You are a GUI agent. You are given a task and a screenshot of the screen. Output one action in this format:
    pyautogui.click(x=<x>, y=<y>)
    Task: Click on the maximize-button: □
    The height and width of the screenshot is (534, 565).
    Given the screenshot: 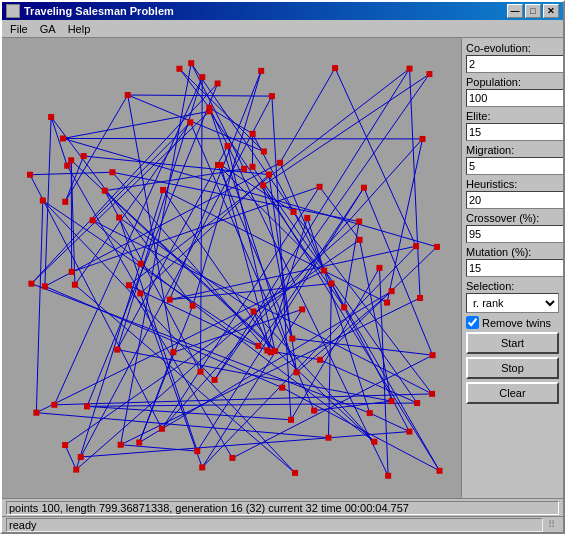 What is the action you would take?
    pyautogui.click(x=533, y=11)
    